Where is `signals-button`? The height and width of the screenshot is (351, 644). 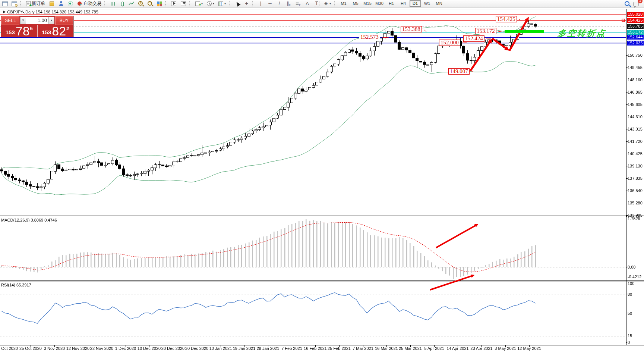
signals-button is located at coordinates (70, 4).